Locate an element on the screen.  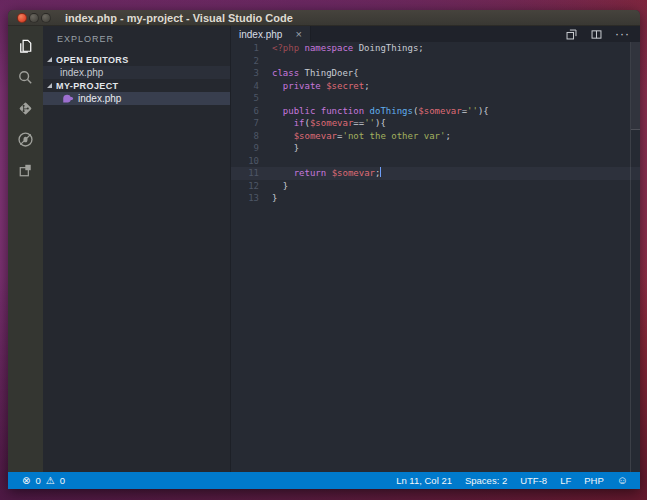
search-icon is located at coordinates (26, 80).